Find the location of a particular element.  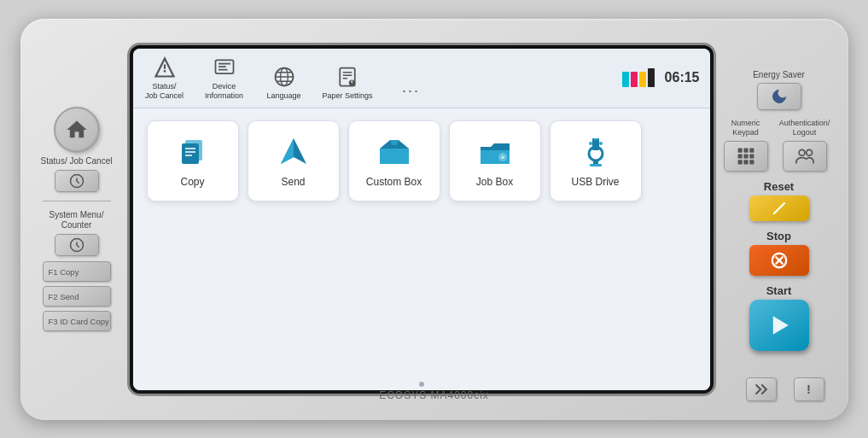

nav-language-label: Language is located at coordinates (283, 96).